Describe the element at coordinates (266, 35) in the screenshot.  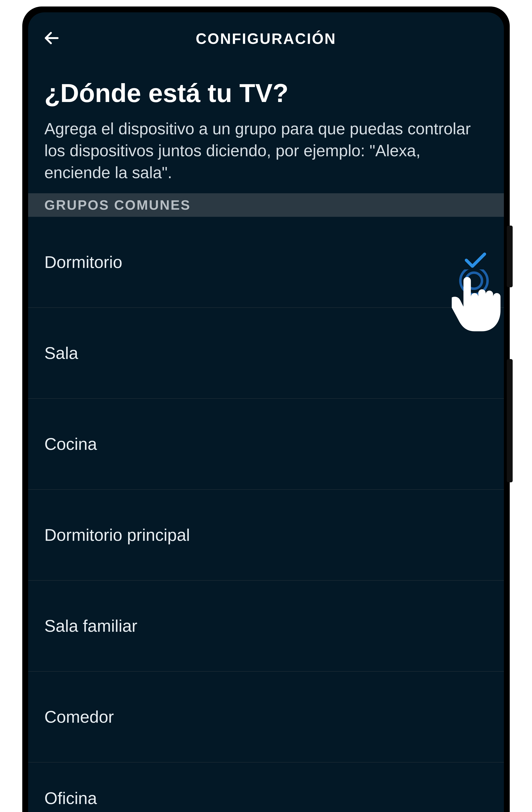
I see `app-header: CONFIGURACIÓN` at that location.